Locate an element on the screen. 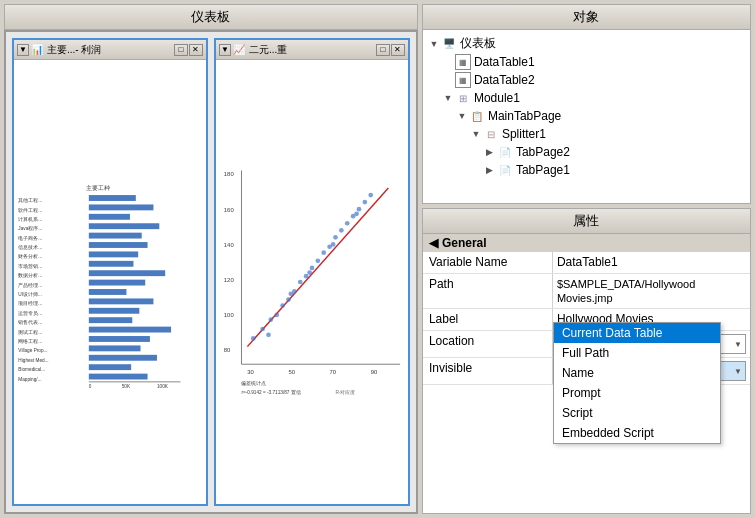 This screenshot has width=755, height=518. svg-text: 180 is located at coordinates (230, 174).